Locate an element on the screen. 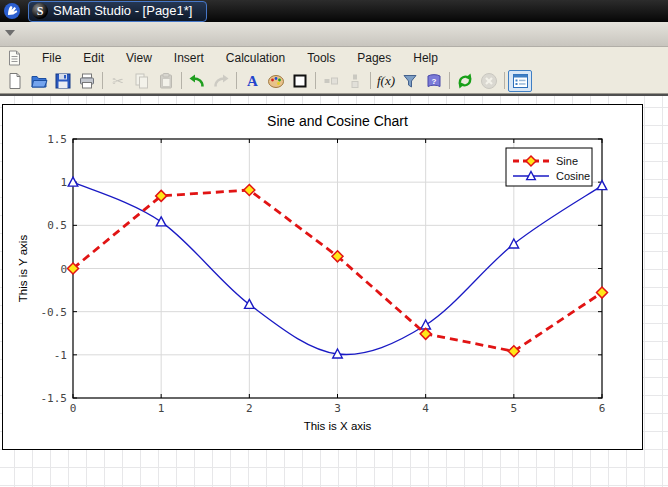  stop-button is located at coordinates (489, 81).